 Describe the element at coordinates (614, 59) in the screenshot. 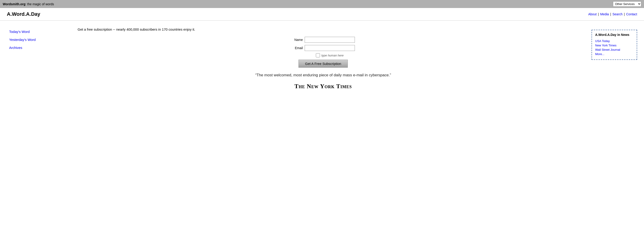

I see `right-sidebar: A.Word.A.Day in News USA Today New York …` at that location.